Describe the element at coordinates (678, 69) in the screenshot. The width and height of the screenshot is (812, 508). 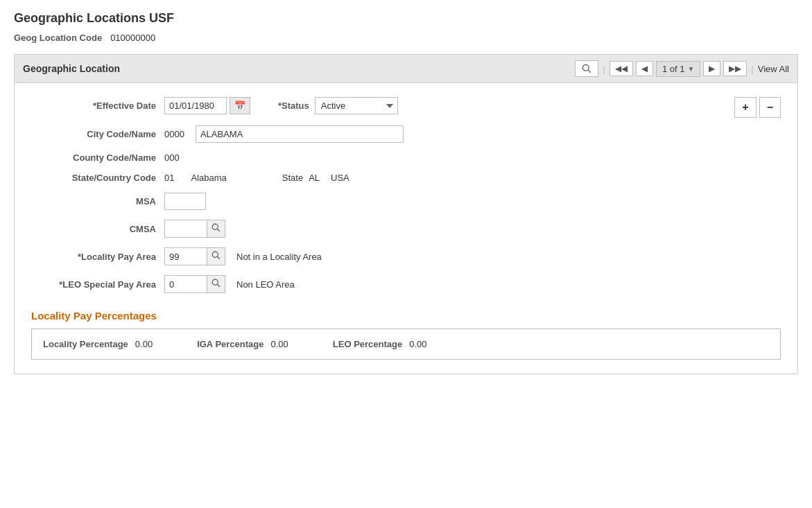
I see `page-indicator: 1 of 1 ▼` at that location.